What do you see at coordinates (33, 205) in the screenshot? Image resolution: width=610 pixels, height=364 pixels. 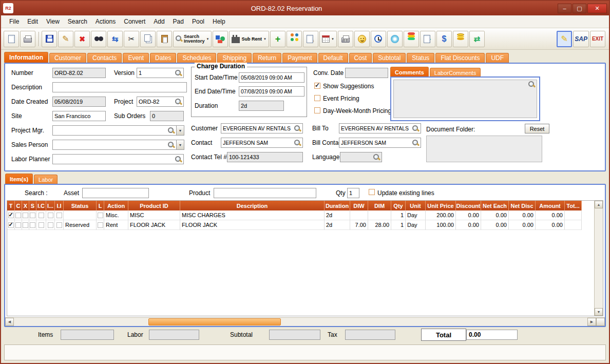 I see `col-s: S` at bounding box center [33, 205].